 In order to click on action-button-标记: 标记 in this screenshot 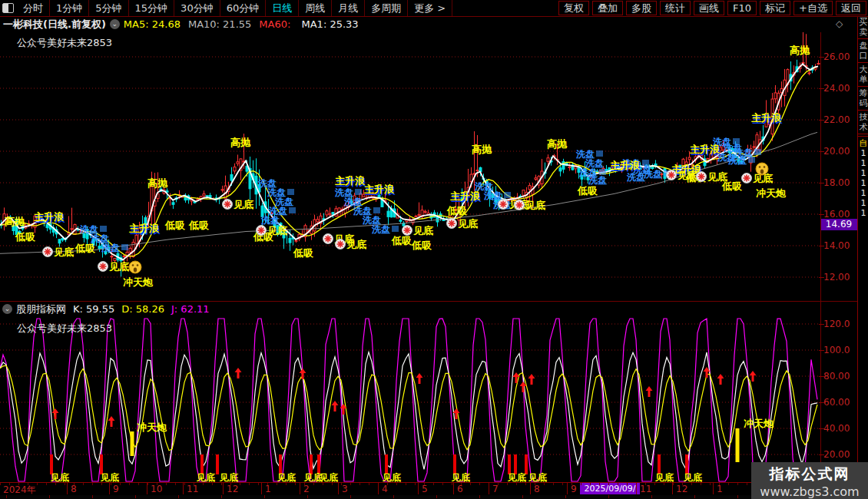, I will do `click(775, 8)`.